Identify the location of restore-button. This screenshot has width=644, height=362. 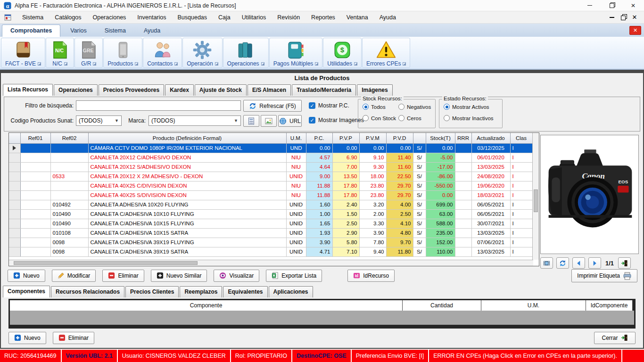
(611, 6).